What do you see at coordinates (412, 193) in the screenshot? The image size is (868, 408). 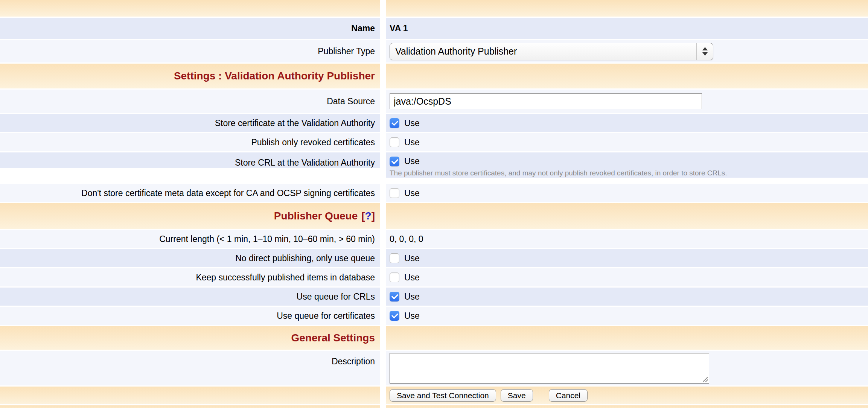 I see `dont-store-meta-use-label: Use` at bounding box center [412, 193].